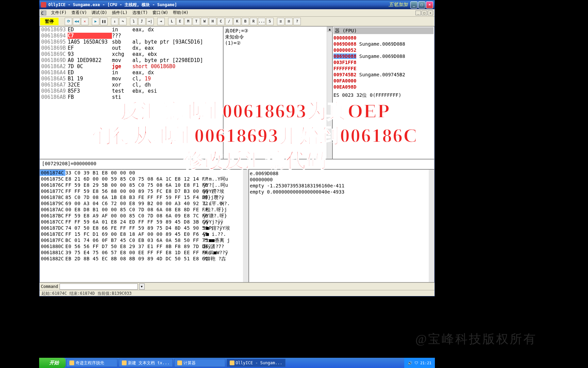 This screenshot has width=588, height=368. What do you see at coordinates (383, 75) in the screenshot?
I see `register-line: 009745B2 Sungame.009745B2` at bounding box center [383, 75].